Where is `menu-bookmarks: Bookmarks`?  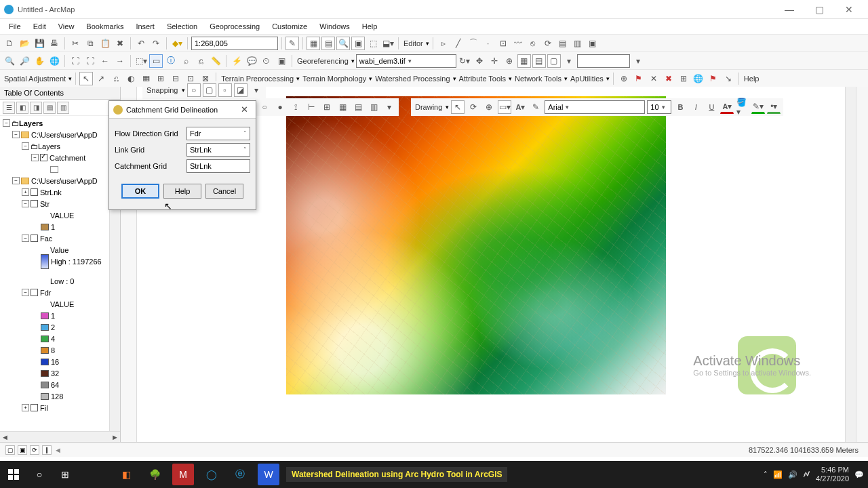 menu-bookmarks: Bookmarks is located at coordinates (104, 26).